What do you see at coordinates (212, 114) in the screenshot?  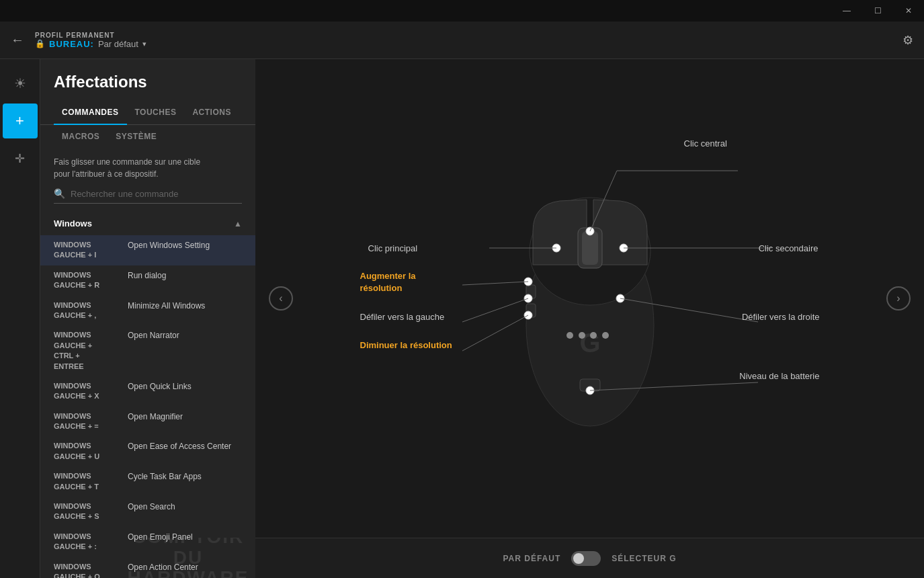 I see `tab-actions: ACTIONS` at bounding box center [212, 114].